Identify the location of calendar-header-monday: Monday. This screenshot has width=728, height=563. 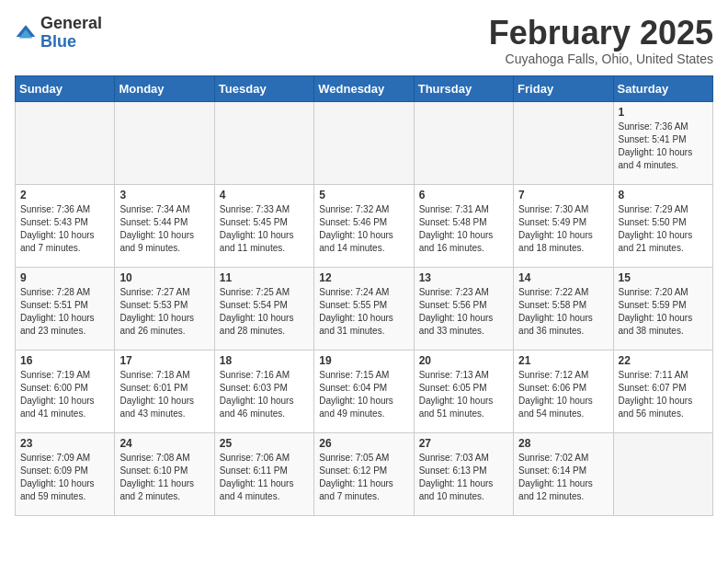
(165, 88).